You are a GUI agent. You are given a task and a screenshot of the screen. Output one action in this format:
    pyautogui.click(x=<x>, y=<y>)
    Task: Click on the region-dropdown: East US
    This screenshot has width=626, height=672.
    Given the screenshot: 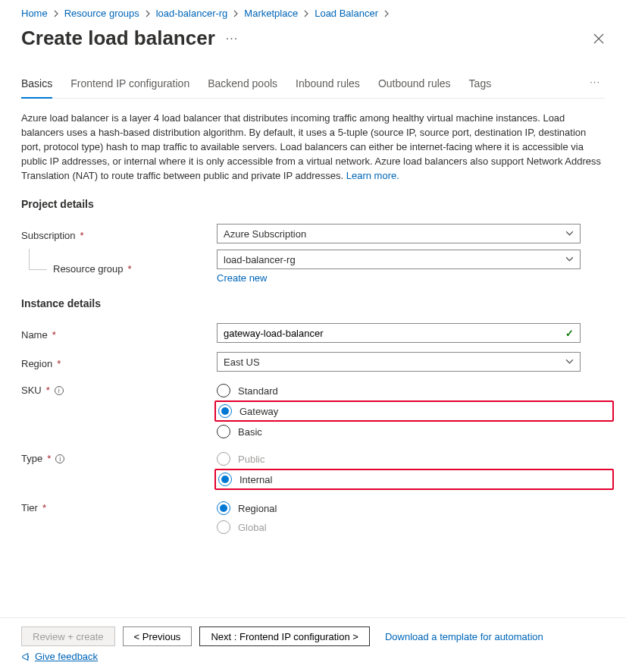 What is the action you would take?
    pyautogui.click(x=399, y=362)
    